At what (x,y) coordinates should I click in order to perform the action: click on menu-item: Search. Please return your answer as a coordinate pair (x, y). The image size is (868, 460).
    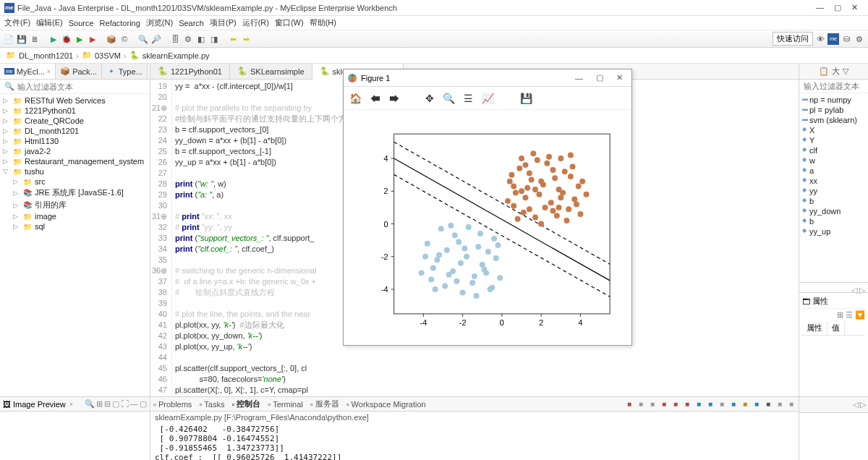
    Looking at the image, I should click on (191, 23).